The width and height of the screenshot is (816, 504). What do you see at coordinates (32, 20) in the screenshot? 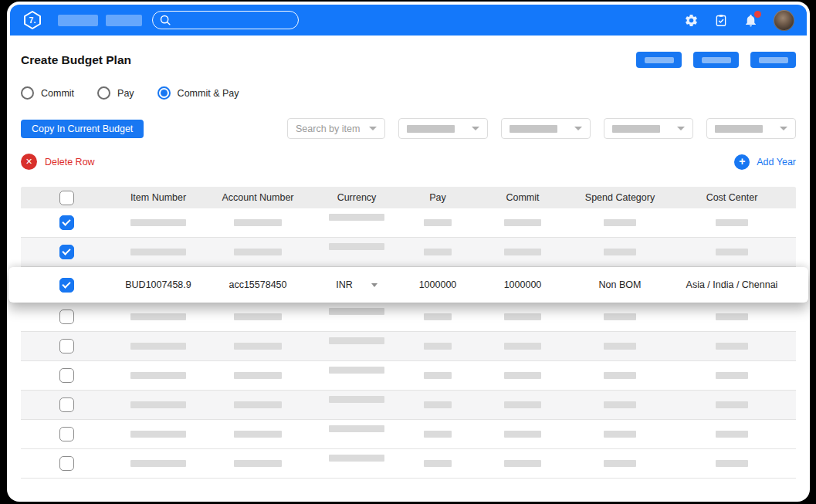
I see `app-logo: 7.` at bounding box center [32, 20].